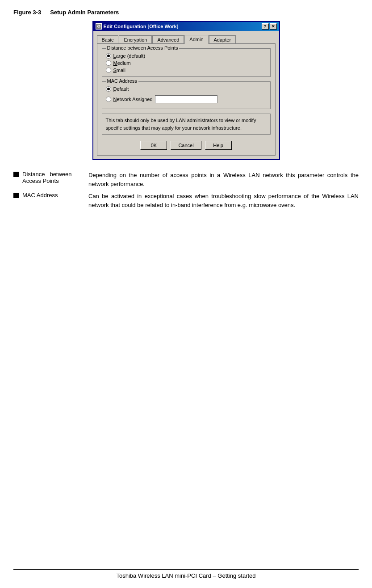 This screenshot has width=372, height=588. Describe the element at coordinates (54, 178) in the screenshot. I see `bullet-term-1: Distance betweenAccess Points` at that location.